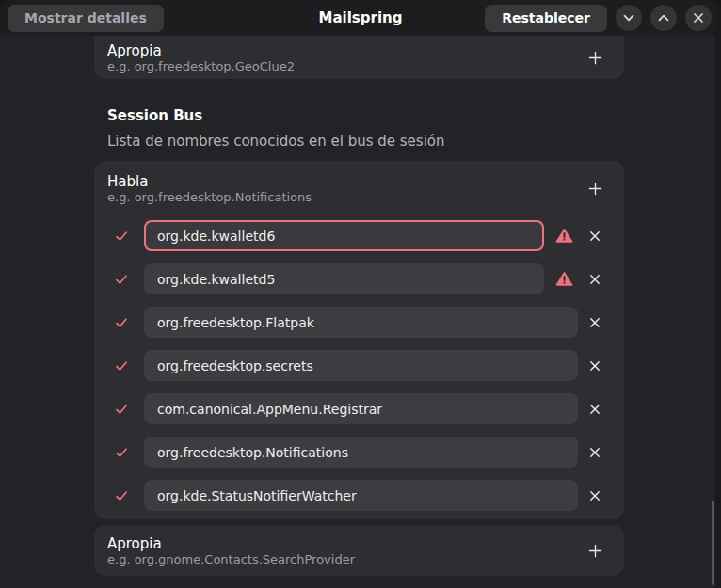 This screenshot has height=588, width=721. I want to click on chevron-up-icon, so click(664, 18).